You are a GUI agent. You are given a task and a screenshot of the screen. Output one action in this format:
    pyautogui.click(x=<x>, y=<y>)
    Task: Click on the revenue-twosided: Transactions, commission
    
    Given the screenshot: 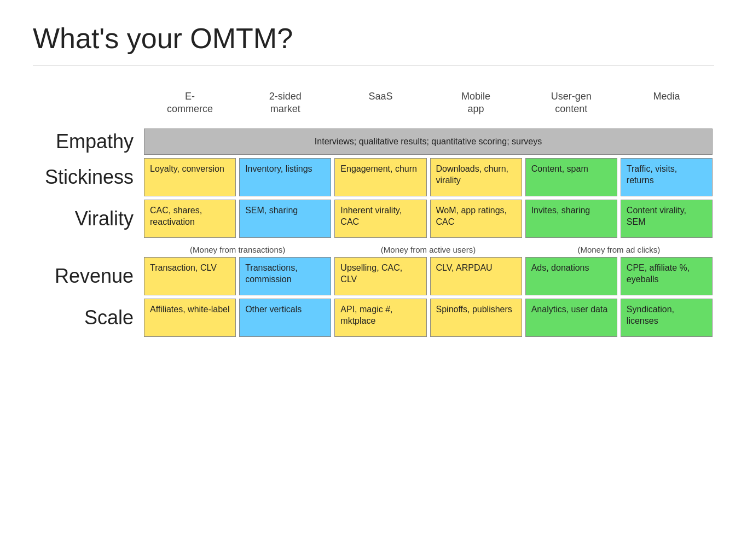 What is the action you would take?
    pyautogui.click(x=285, y=276)
    